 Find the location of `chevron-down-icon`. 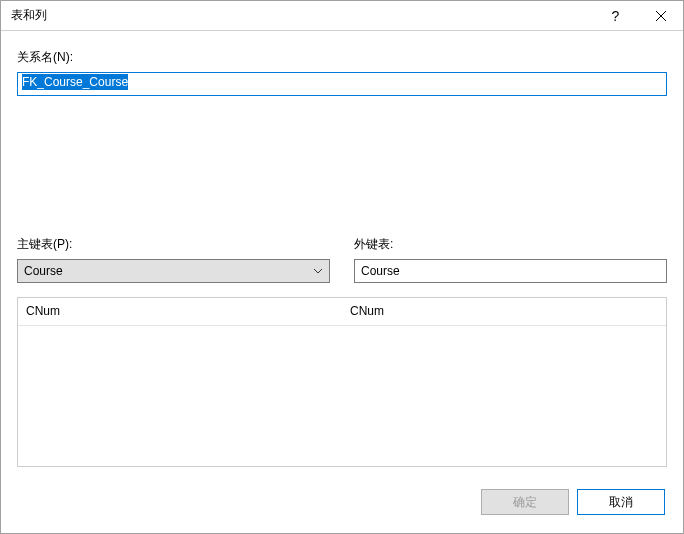

chevron-down-icon is located at coordinates (318, 271).